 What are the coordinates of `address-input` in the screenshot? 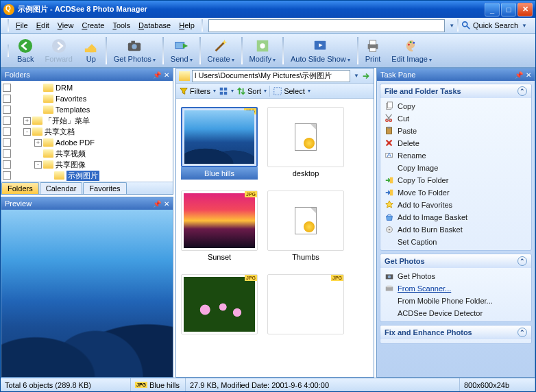 It's located at (326, 26).